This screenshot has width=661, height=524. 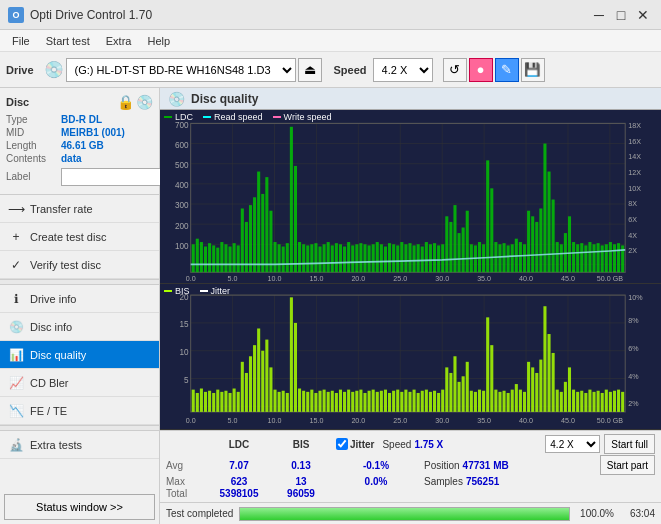 I want to click on nav-extra-tests: 🔬 Extra tests, so click(x=80, y=445).